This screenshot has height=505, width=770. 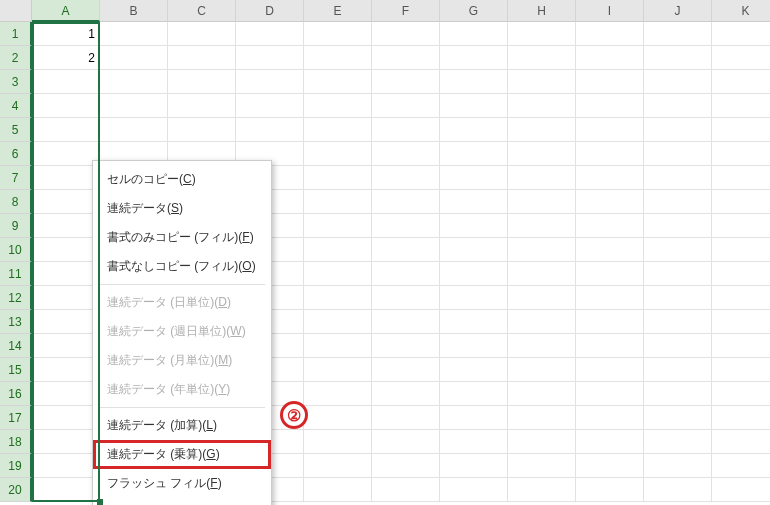 I want to click on cell-F13, so click(x=406, y=322).